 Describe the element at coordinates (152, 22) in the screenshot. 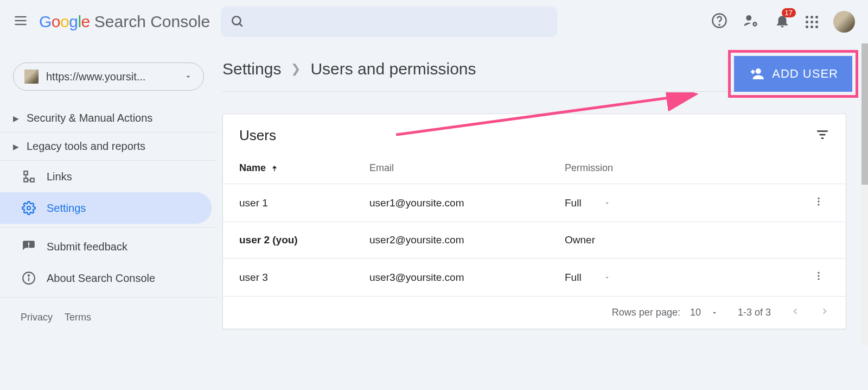

I see `app-title: Search Console` at that location.